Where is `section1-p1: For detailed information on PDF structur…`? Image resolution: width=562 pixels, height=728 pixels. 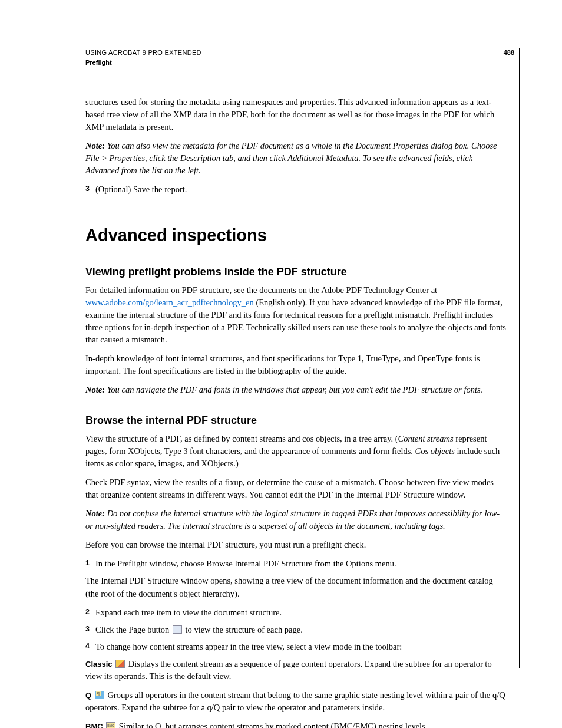
section1-p1: For detailed information on PDF structur… is located at coordinates (296, 315).